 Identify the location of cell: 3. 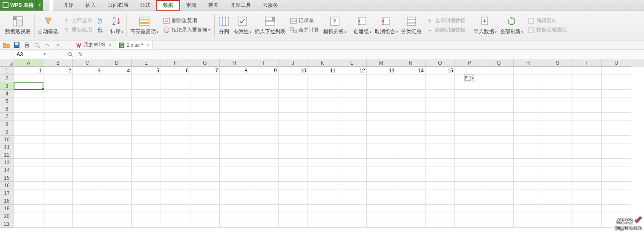
(88, 71).